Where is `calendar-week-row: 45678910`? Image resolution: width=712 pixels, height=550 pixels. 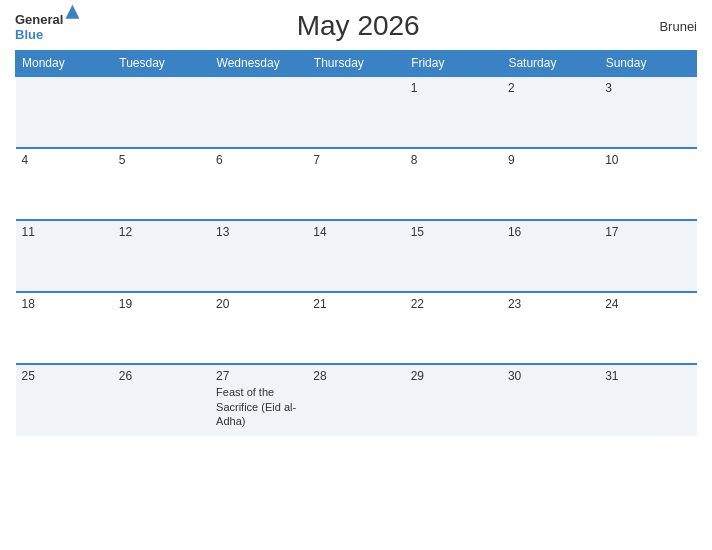 calendar-week-row: 45678910 is located at coordinates (356, 184).